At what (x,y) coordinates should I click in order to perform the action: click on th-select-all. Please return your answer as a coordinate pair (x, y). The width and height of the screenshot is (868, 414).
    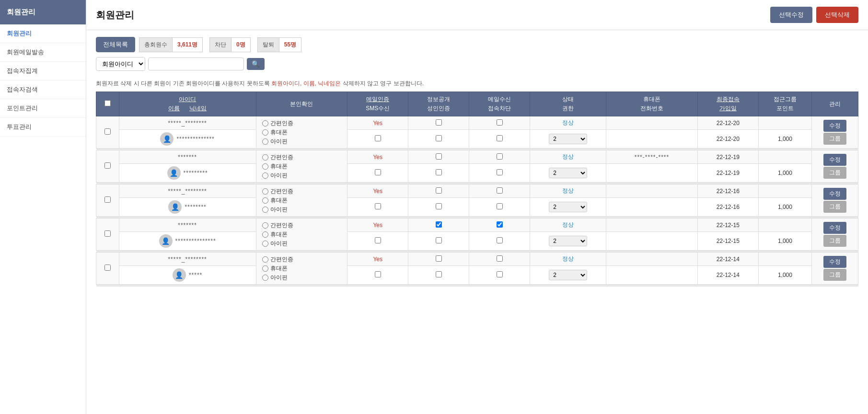
    Looking at the image, I should click on (108, 104).